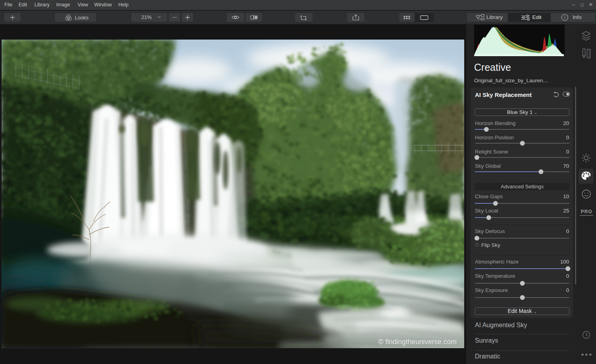 This screenshot has height=364, width=596. Describe the element at coordinates (418, 342) in the screenshot. I see `svg-text: © findingtheuniverse.com` at that location.